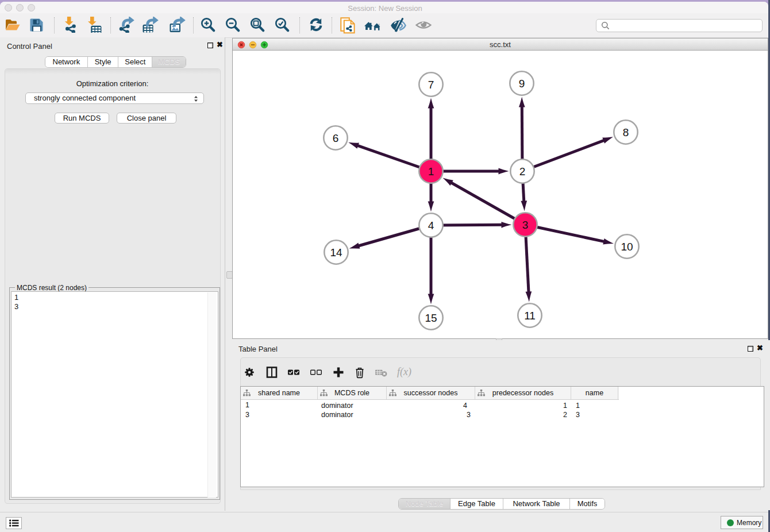 The image size is (770, 532). What do you see at coordinates (530, 316) in the screenshot?
I see `svg-text: 11` at bounding box center [530, 316].